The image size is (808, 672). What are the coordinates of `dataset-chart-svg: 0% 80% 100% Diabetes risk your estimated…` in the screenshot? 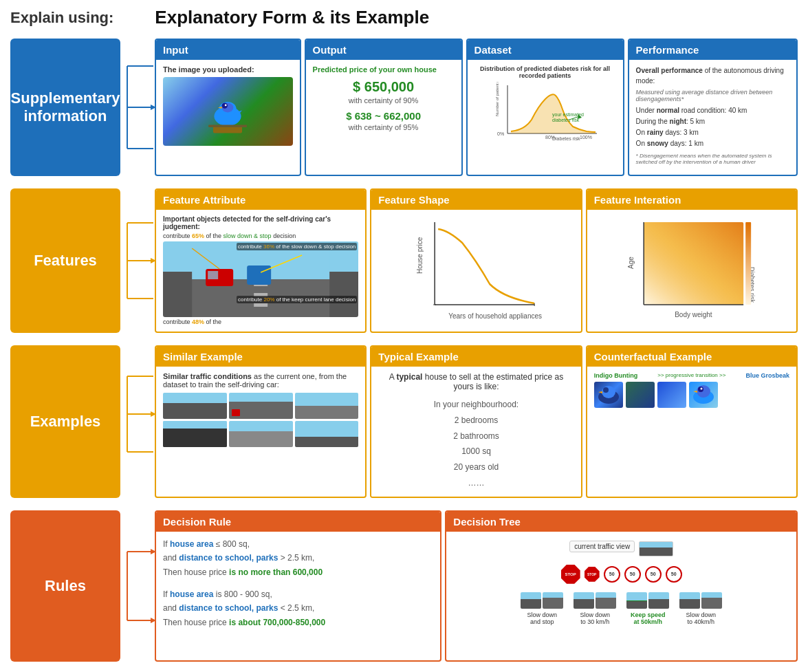 It's located at (545, 113).